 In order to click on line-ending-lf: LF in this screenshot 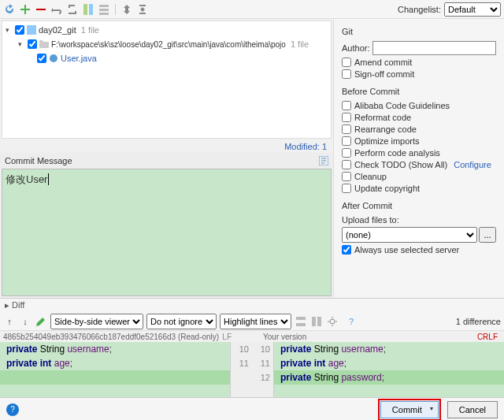, I will do `click(227, 337)`.